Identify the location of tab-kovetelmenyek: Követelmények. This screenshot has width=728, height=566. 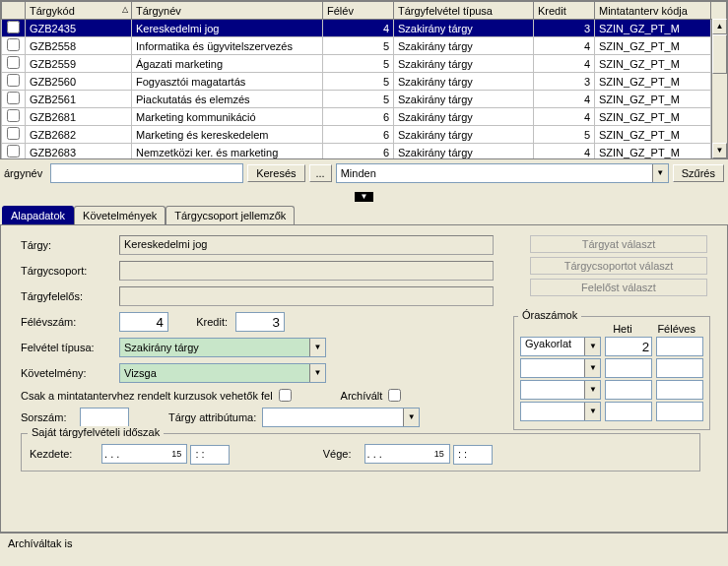
(120, 215).